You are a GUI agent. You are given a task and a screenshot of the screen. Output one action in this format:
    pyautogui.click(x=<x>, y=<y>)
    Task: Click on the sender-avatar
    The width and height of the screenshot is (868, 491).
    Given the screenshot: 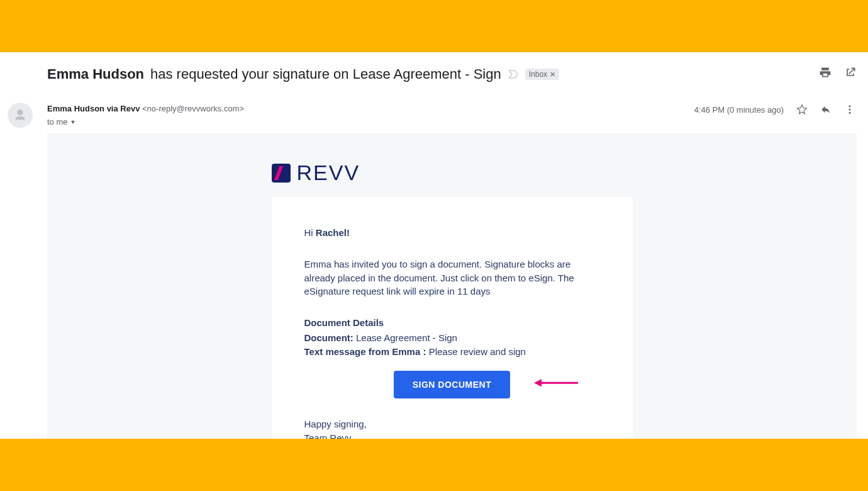 What is the action you would take?
    pyautogui.click(x=20, y=115)
    